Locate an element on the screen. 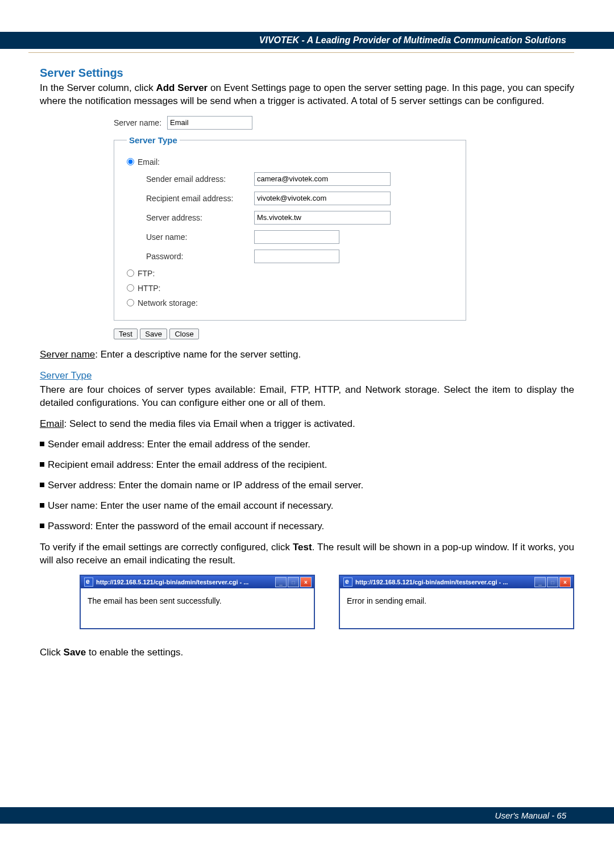  password-label: Password: is located at coordinates (200, 256).